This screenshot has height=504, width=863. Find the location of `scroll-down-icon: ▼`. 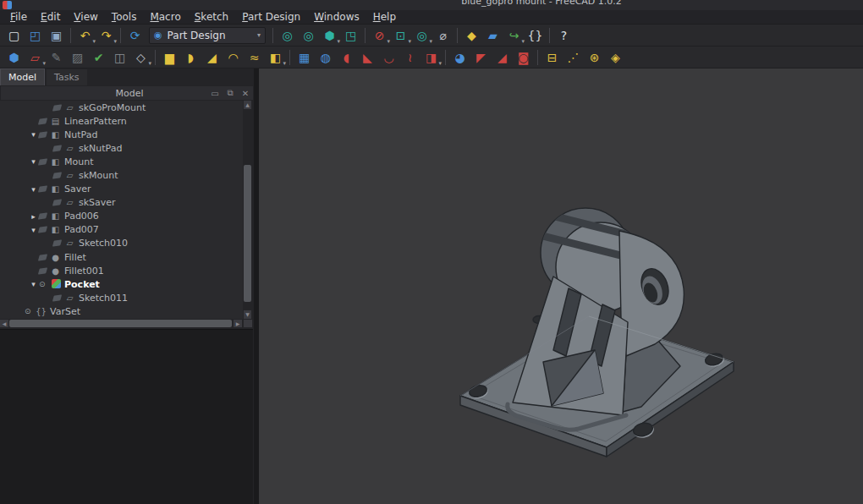

scroll-down-icon: ▼ is located at coordinates (247, 315).